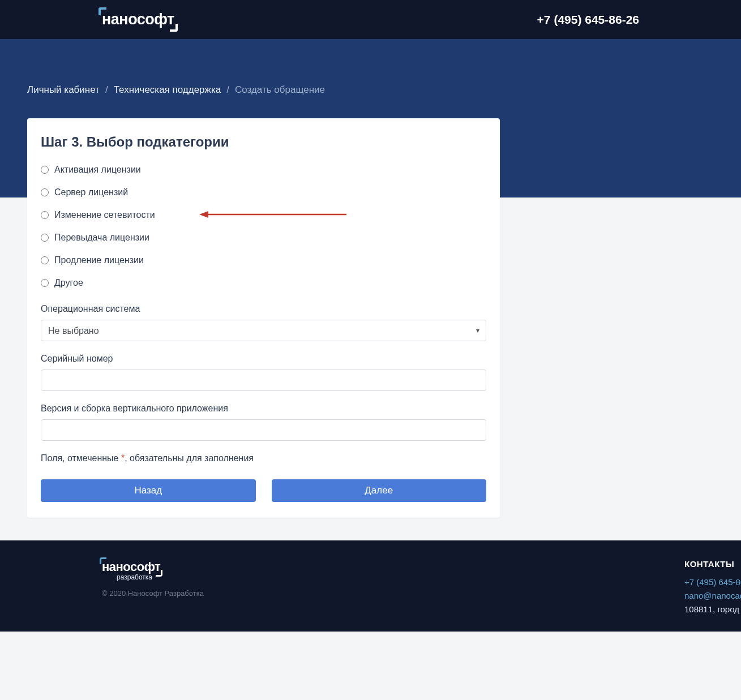 This screenshot has width=741, height=700. What do you see at coordinates (189, 458) in the screenshot?
I see `required-note-post: , обязательны для заполнения` at bounding box center [189, 458].